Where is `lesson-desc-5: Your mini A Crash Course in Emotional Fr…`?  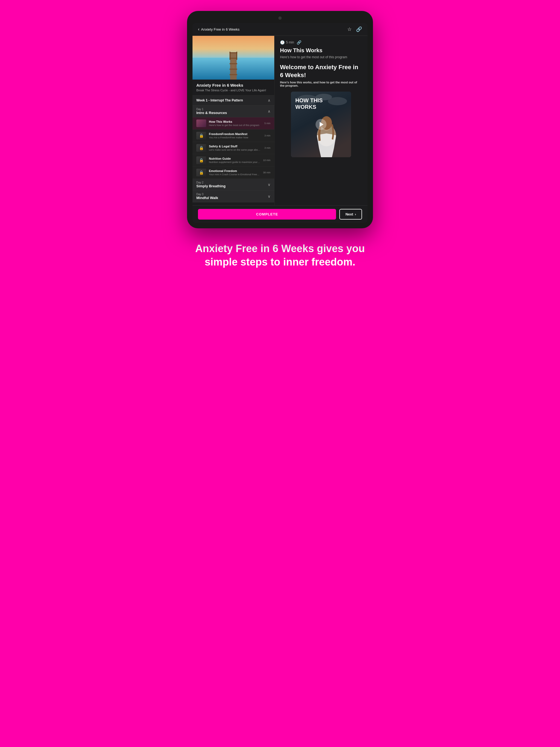 lesson-desc-5: Your mini A Crash Course in Emotional Fr… is located at coordinates (235, 175).